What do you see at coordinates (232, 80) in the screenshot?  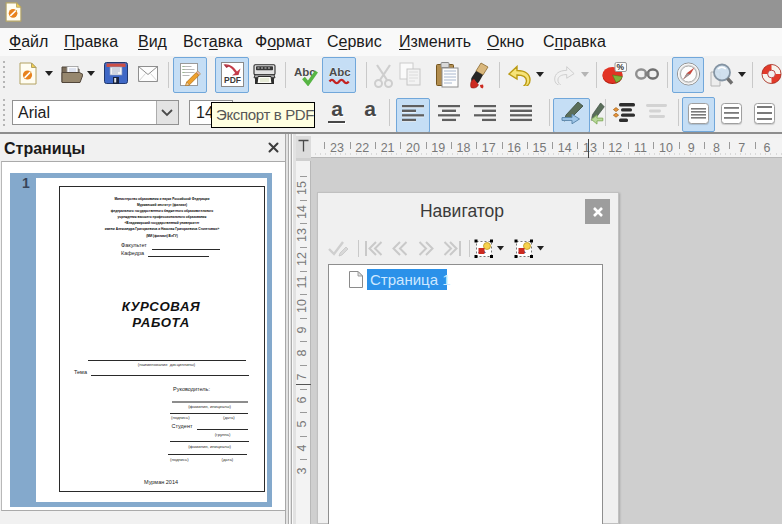 I see `svg-text: PDF` at bounding box center [232, 80].